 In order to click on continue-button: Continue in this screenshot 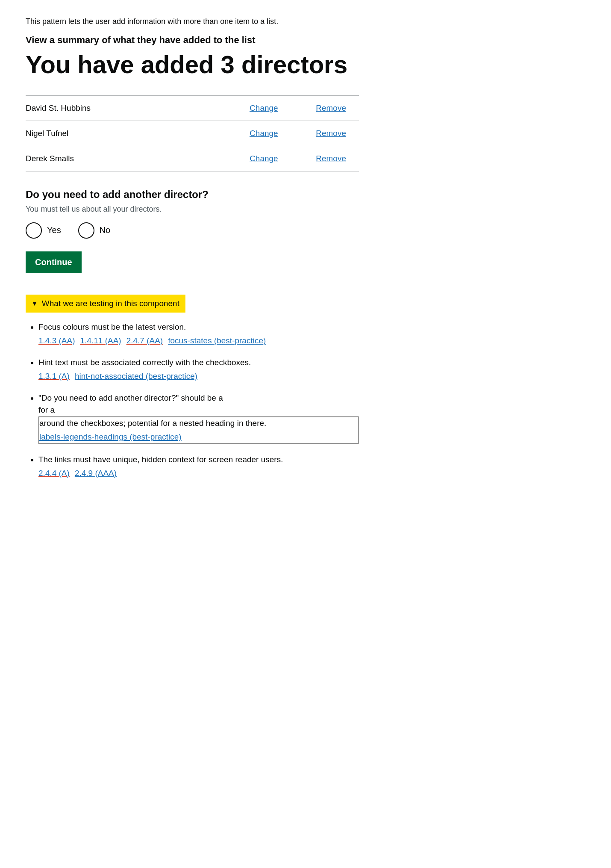, I will do `click(54, 263)`.